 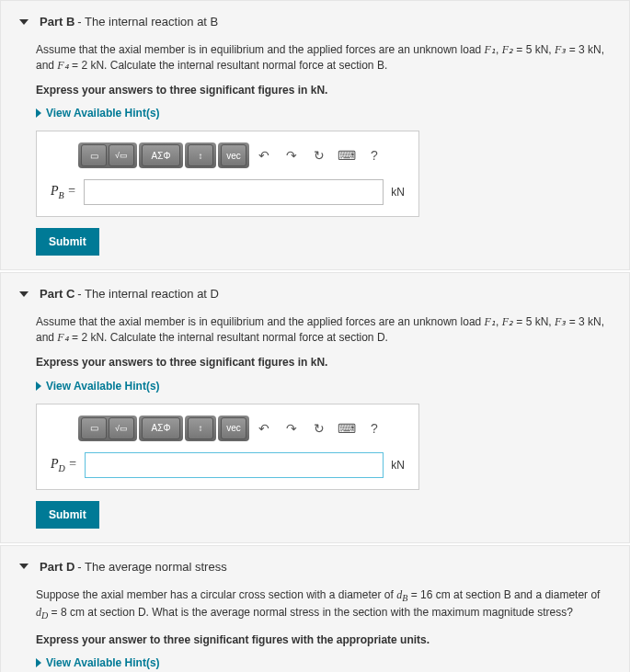 I want to click on part-b-hints-toggle: View Available Hint(s), so click(x=324, y=113).